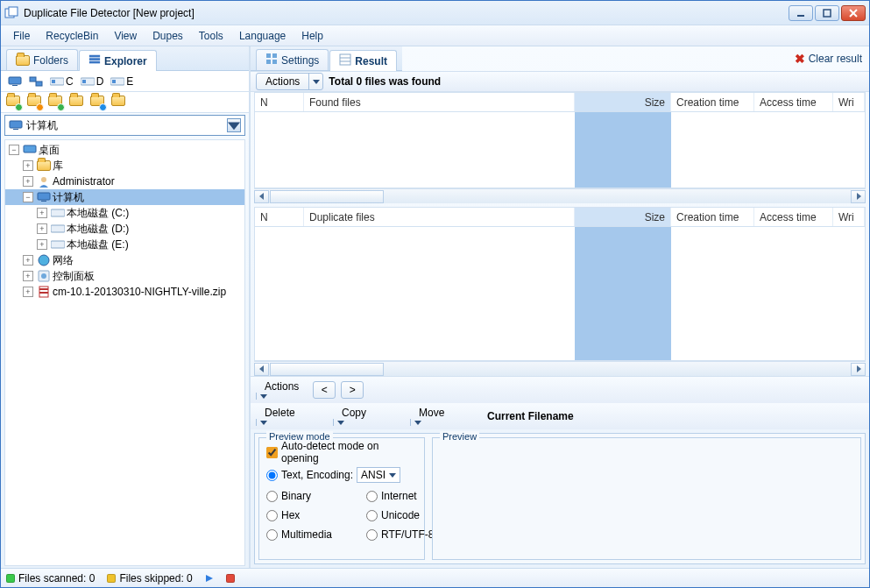  Describe the element at coordinates (315, 535) in the screenshot. I see `radio-multimedia: Multimedia` at that location.